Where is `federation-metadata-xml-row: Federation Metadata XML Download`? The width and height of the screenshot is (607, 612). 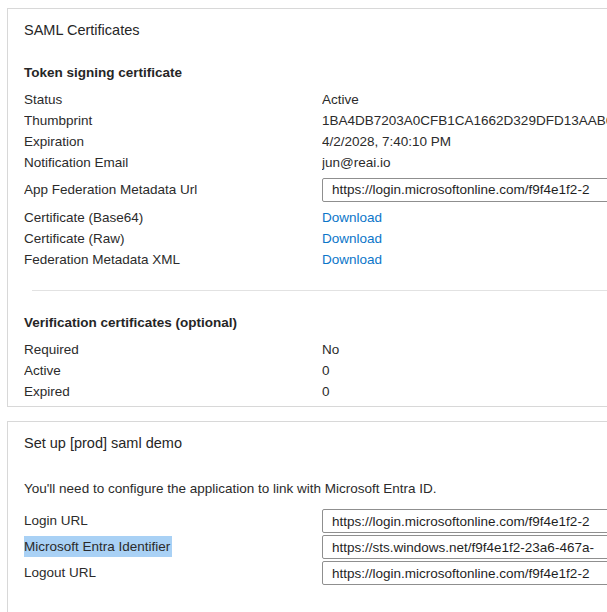 federation-metadata-xml-row: Federation Metadata XML Download is located at coordinates (316, 260).